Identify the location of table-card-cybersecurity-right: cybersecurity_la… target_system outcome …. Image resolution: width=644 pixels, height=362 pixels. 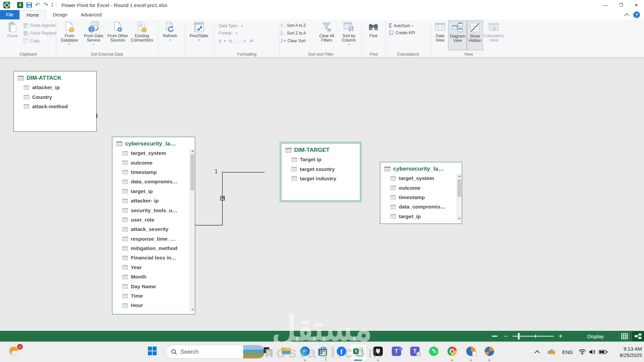
(421, 193).